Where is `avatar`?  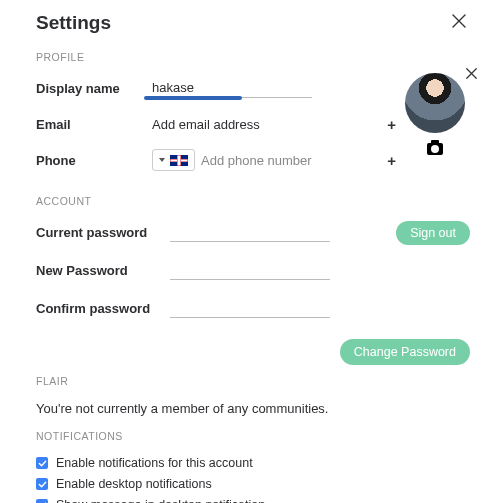
avatar is located at coordinates (435, 103).